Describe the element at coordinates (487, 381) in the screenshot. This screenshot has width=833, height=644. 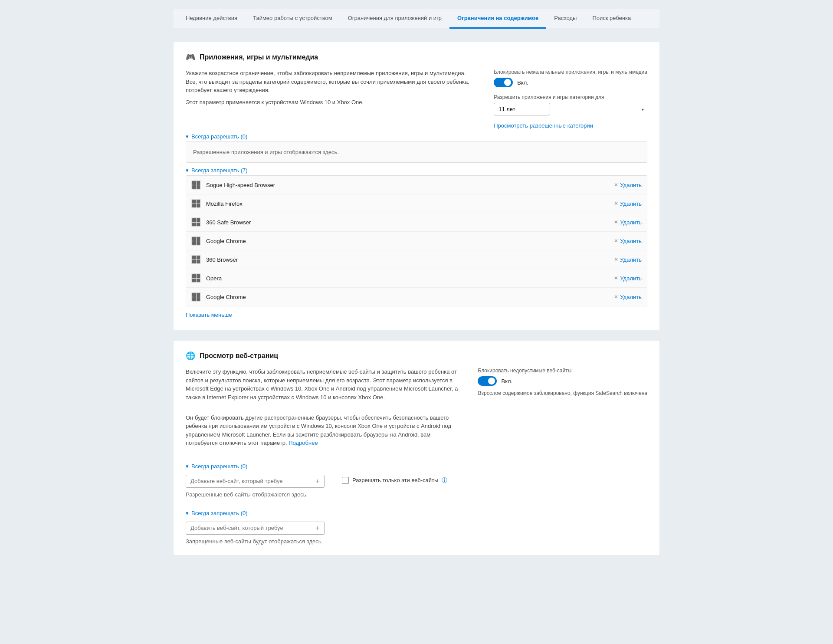
I see `web-toggle` at that location.